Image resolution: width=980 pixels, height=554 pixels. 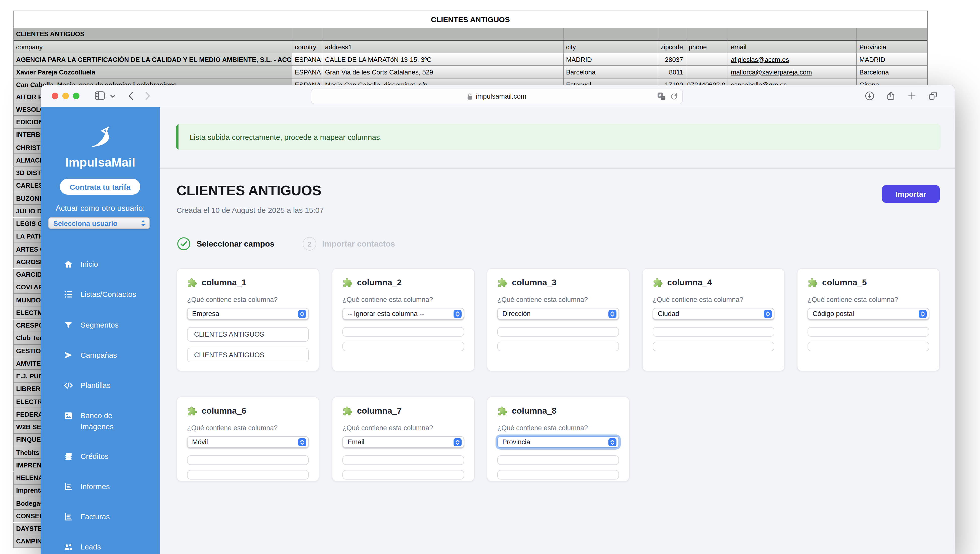 I want to click on card-title: columna_2, so click(x=403, y=283).